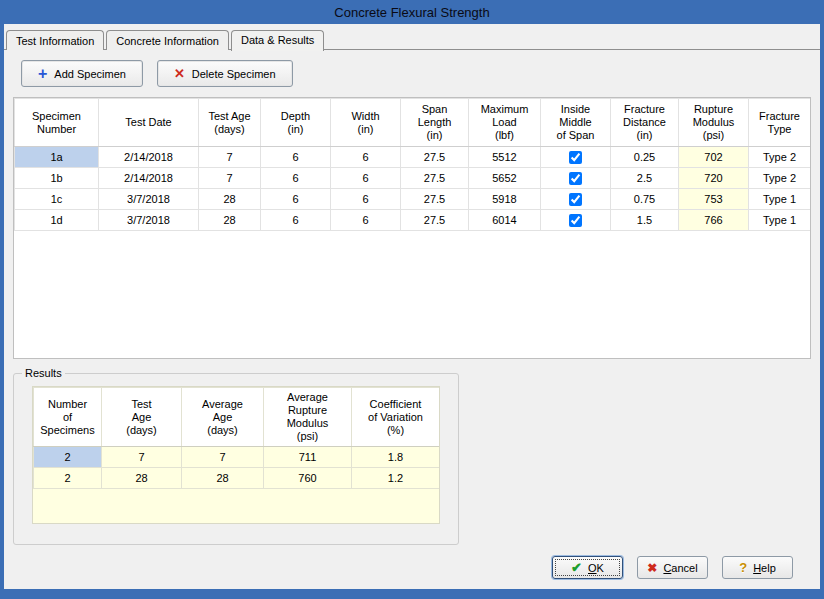 This screenshot has width=824, height=599. Describe the element at coordinates (57, 178) in the screenshot. I see `cell-specimen-number: 1b` at that location.